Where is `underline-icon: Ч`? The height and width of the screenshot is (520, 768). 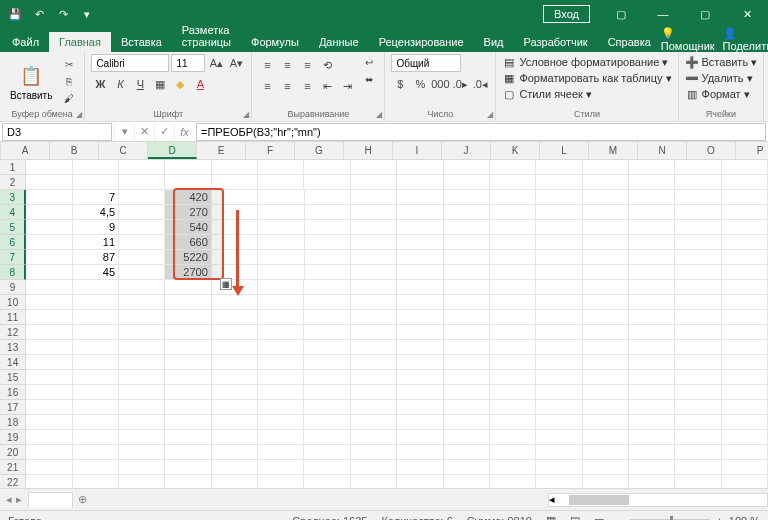
underline-icon: Ч is located at coordinates (140, 84).